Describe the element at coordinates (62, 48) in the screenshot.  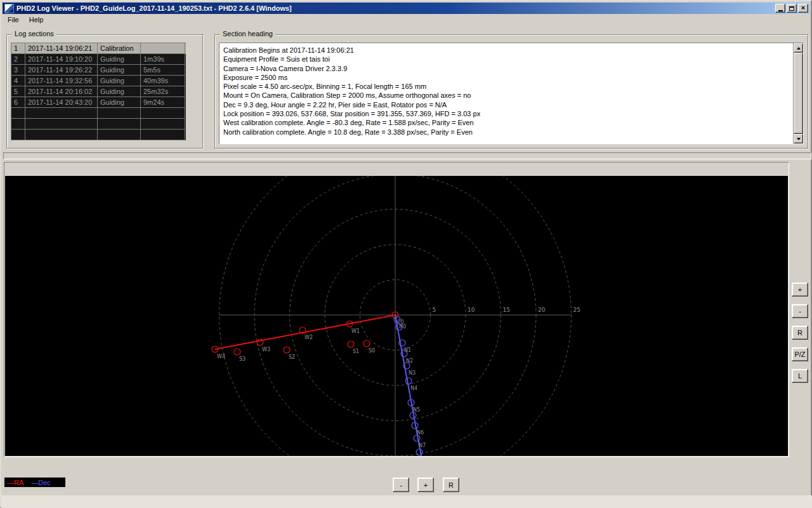
I see `log-section-cell: 2017-11-14 19:06:21` at that location.